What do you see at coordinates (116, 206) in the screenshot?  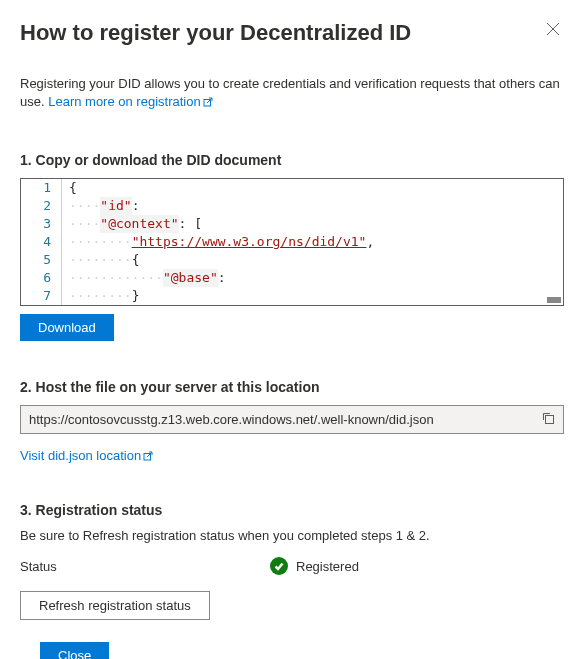 I see `code-prop: "id"` at bounding box center [116, 206].